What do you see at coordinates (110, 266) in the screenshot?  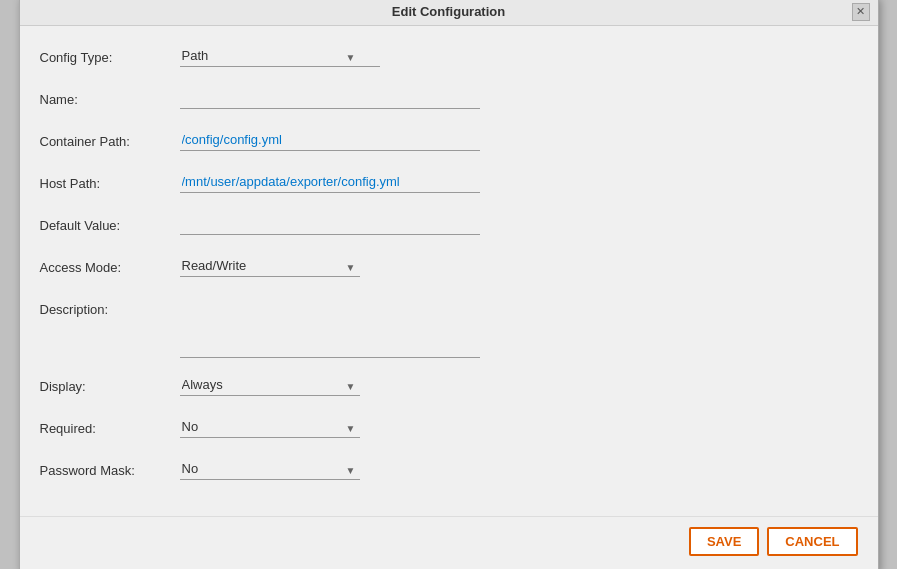 I see `access-mode-label: Access Mode:` at bounding box center [110, 266].